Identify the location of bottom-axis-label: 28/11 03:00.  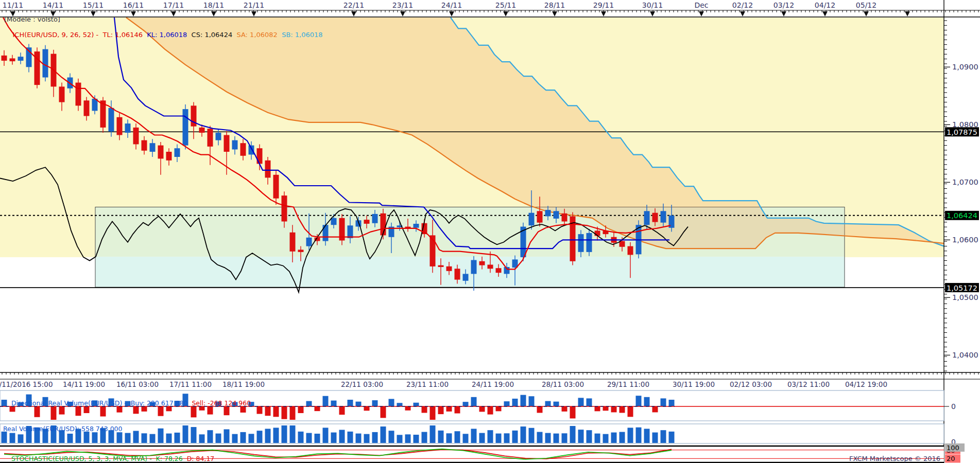
(563, 384).